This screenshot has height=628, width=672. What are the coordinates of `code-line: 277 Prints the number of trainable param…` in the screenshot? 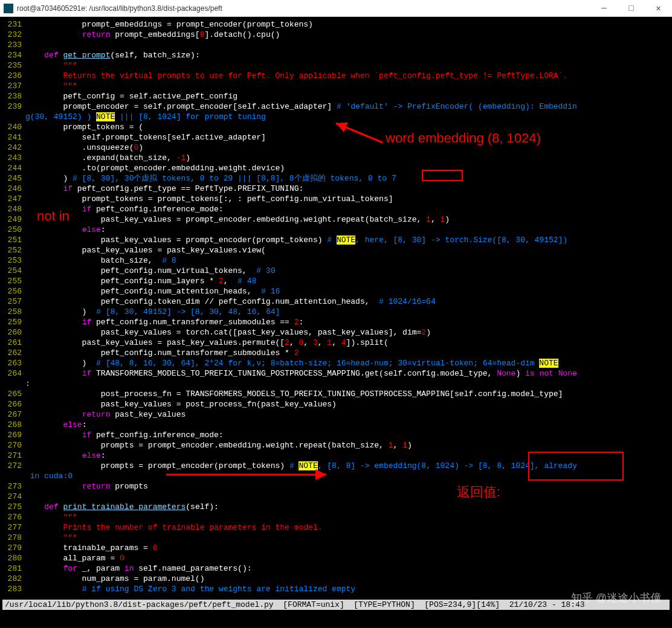 It's located at (336, 528).